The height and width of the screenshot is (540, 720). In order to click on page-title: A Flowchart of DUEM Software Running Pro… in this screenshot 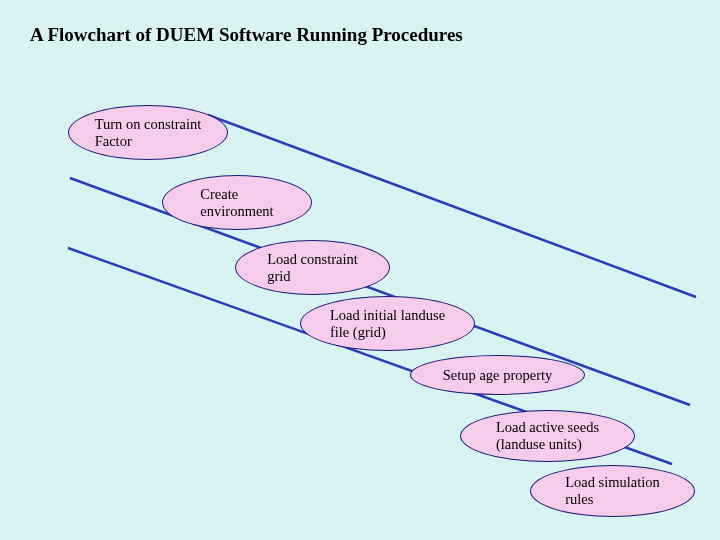, I will do `click(246, 35)`.